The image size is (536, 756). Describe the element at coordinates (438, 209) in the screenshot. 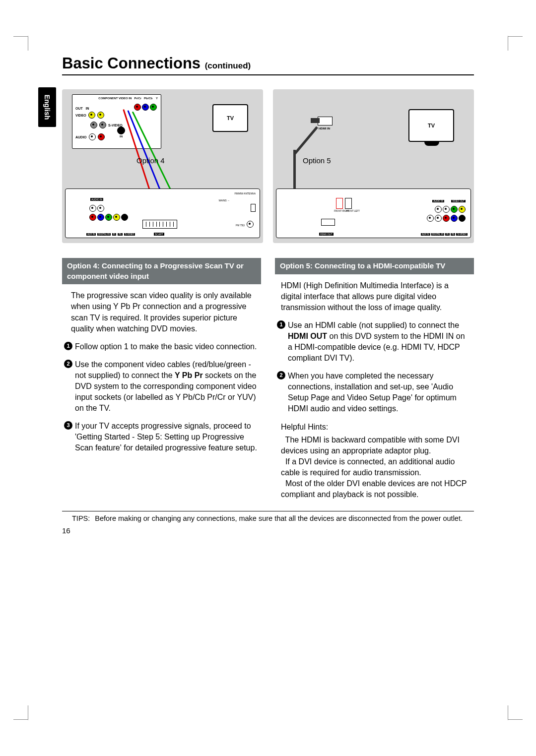

I see `r-jack-1-icon` at that location.